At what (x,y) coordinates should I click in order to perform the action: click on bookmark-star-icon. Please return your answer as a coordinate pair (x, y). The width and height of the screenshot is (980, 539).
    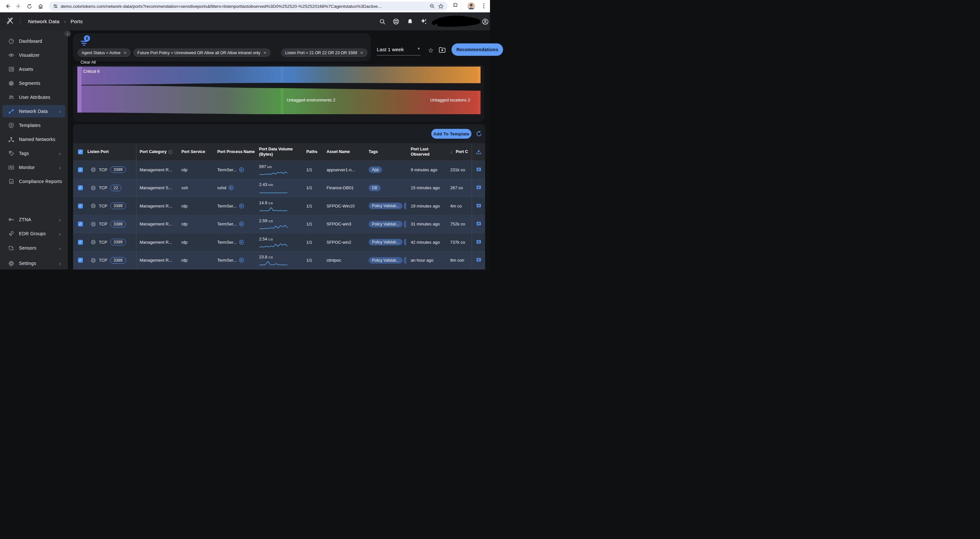
    Looking at the image, I should click on (441, 6).